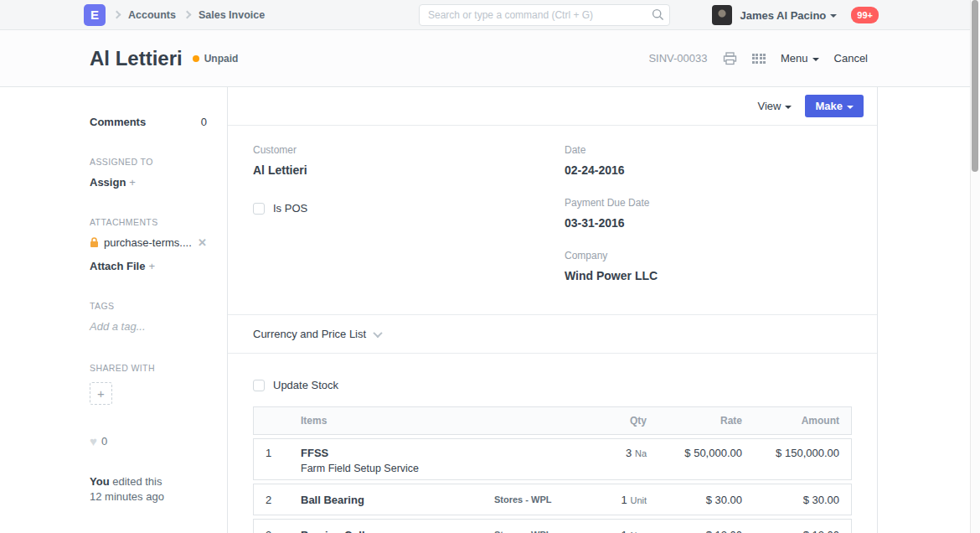 The image size is (980, 533). I want to click on items-table-header: Items Qty Rate Amount, so click(553, 421).